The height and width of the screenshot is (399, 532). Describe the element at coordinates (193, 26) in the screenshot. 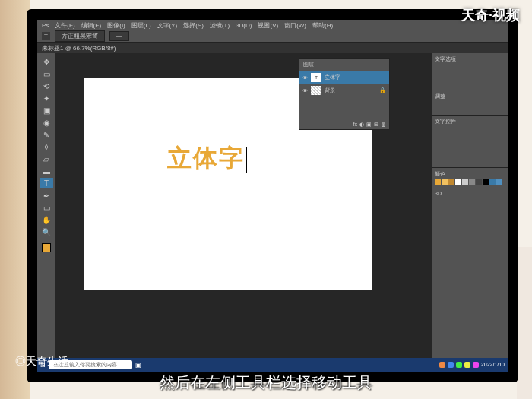

I see `menu-select: 选择(S)` at that location.